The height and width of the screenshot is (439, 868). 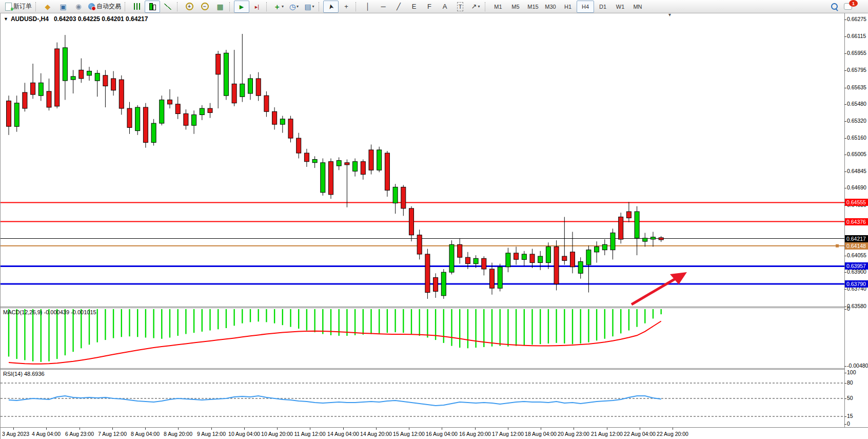 I want to click on auto-scroll-button: ▶, so click(x=242, y=7).